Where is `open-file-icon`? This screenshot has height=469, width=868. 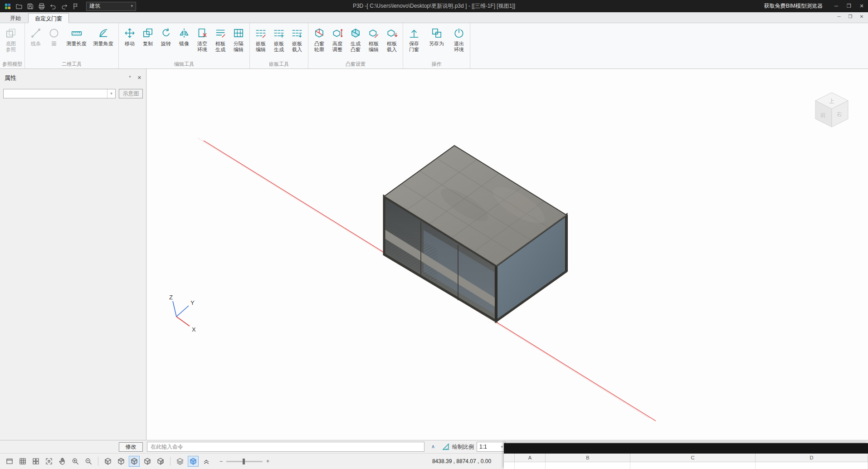 open-file-icon is located at coordinates (19, 6).